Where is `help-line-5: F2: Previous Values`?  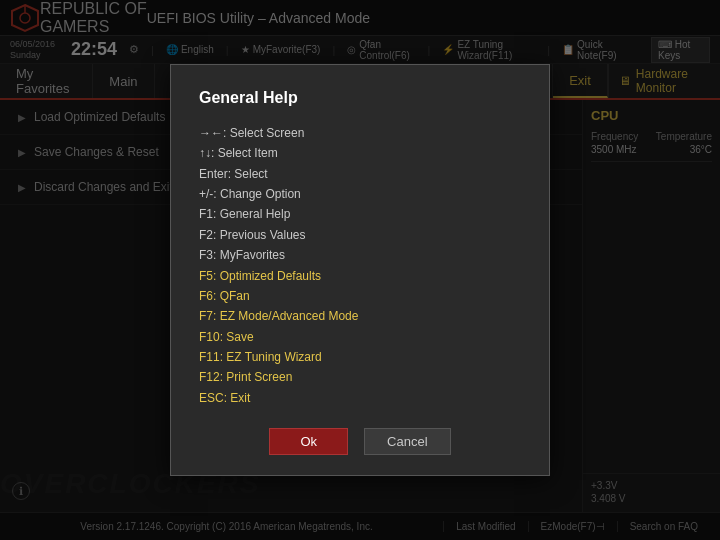
help-line-5: F2: Previous Values is located at coordinates (360, 235).